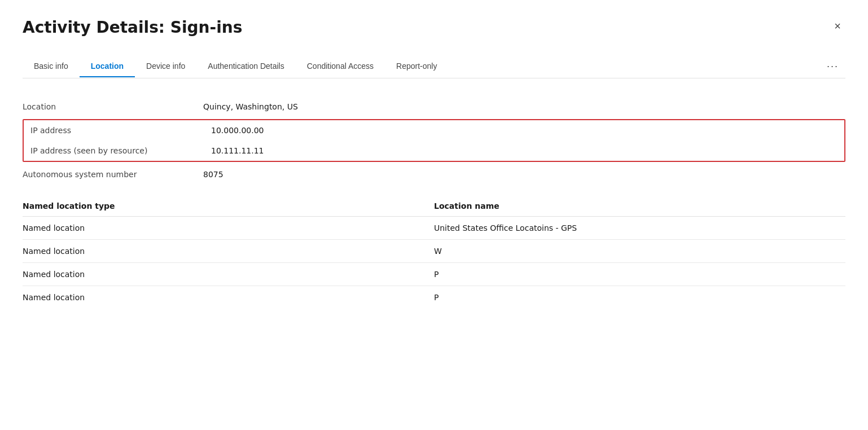 This screenshot has height=430, width=868. What do you see at coordinates (640, 207) in the screenshot?
I see `col-name-header: Location name` at bounding box center [640, 207].